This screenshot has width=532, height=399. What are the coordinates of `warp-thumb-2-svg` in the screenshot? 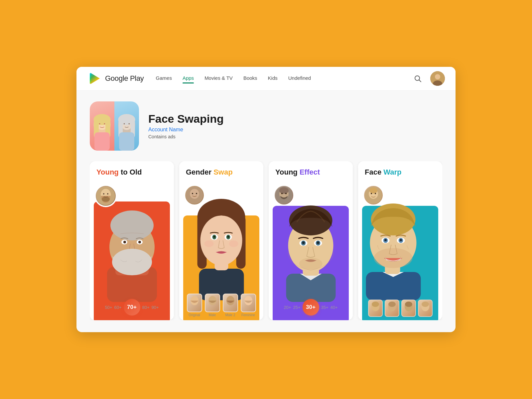 It's located at (392, 308).